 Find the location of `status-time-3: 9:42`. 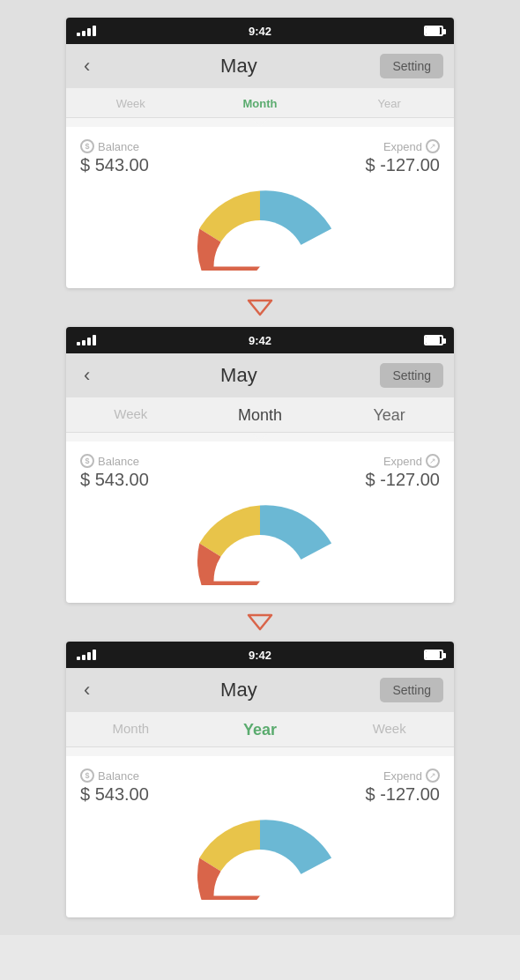

status-time-3: 9:42 is located at coordinates (260, 656).